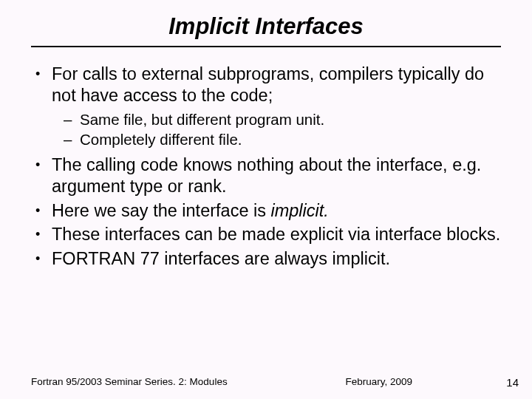 The image size is (532, 399). What do you see at coordinates (266, 30) in the screenshot?
I see `slide-title: Implicit Interfaces` at bounding box center [266, 30].